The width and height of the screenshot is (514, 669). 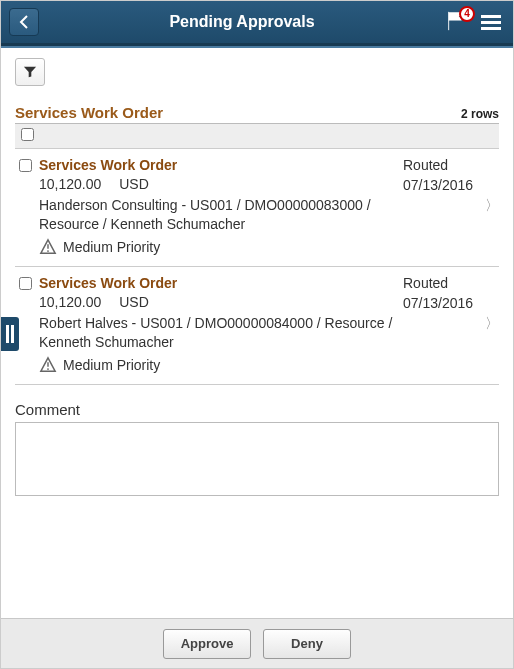 What do you see at coordinates (480, 114) in the screenshot?
I see `row-count: 2 rows` at bounding box center [480, 114].